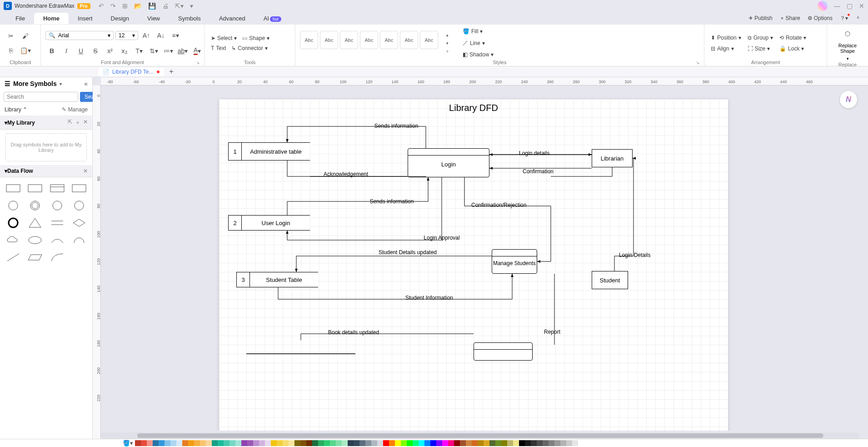 The height and width of the screenshot is (447, 868). Describe the element at coordinates (480, 436) in the screenshot. I see `horizontal-scrollbar` at that location.